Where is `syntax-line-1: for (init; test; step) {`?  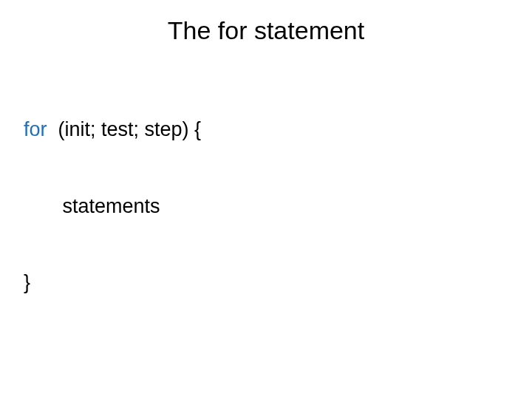 syntax-line-1: for (init; test; step) { is located at coordinates (266, 130).